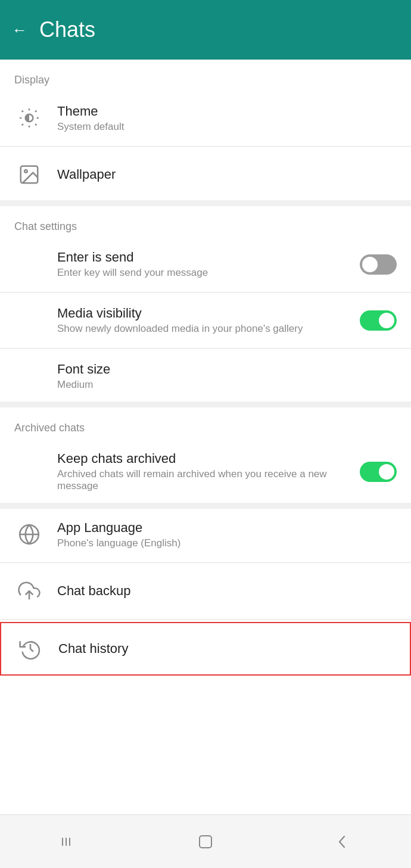 This screenshot has width=411, height=868. Describe the element at coordinates (206, 118) in the screenshot. I see `theme-item: Theme System default` at that location.